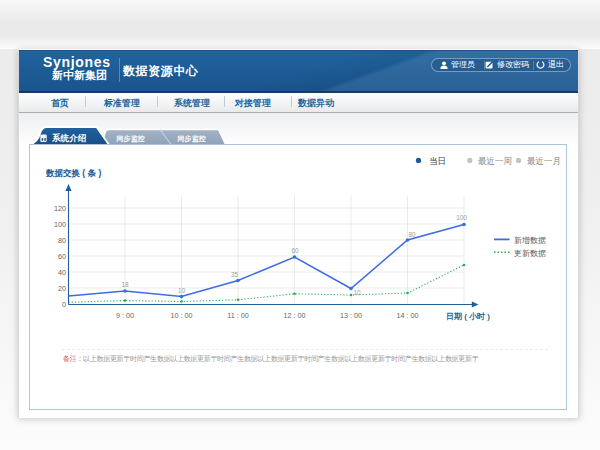 The height and width of the screenshot is (450, 600). Describe the element at coordinates (238, 316) in the screenshot. I see `svg-text: 11 : 00` at that location.